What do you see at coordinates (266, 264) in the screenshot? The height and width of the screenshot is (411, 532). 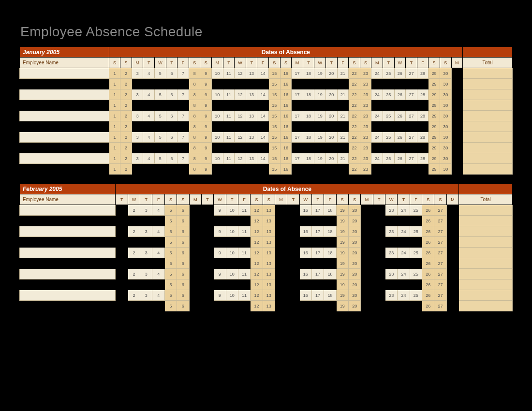 I see `table-row: 56121319202627` at bounding box center [266, 264].